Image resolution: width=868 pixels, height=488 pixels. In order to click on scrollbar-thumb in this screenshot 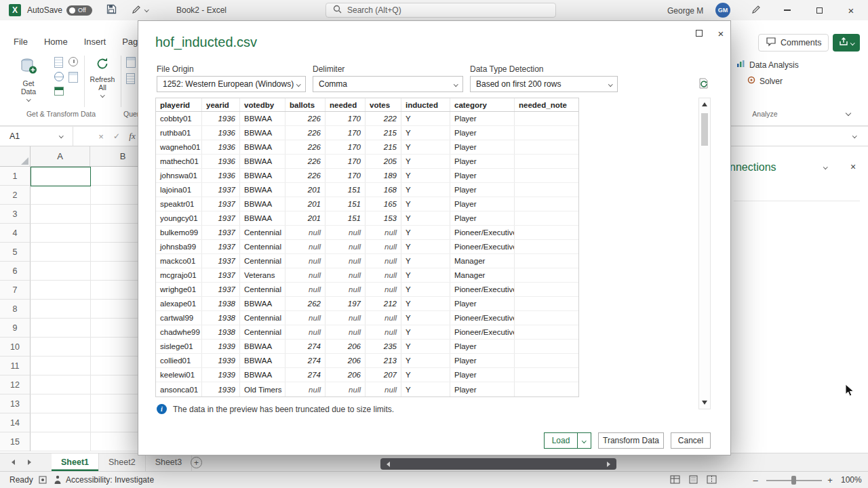, I will do `click(705, 129)`.